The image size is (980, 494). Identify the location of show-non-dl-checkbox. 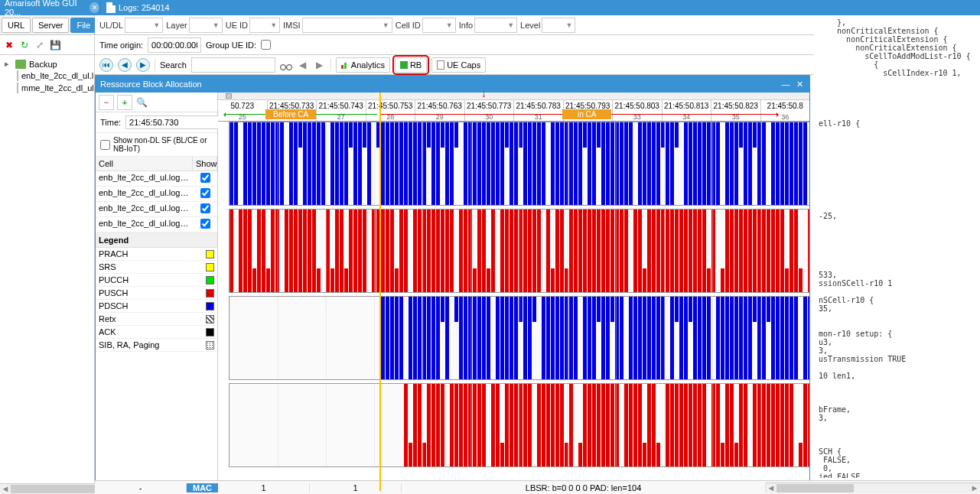
(106, 145).